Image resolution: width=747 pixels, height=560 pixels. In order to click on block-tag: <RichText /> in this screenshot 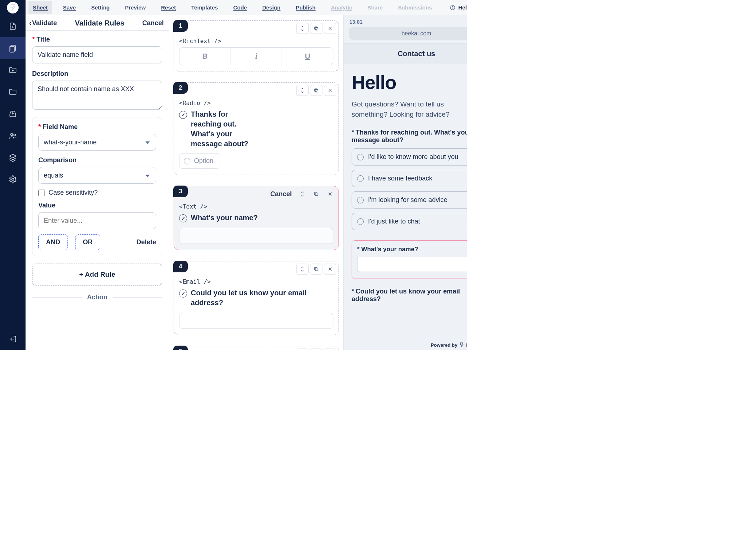, I will do `click(256, 41)`.